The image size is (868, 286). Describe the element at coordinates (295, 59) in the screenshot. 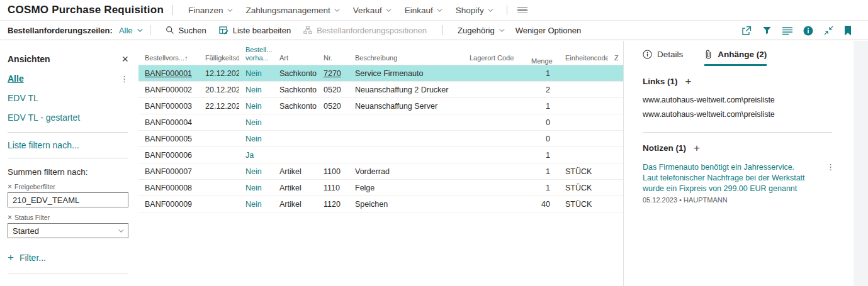

I see `column-header-art: Art` at that location.